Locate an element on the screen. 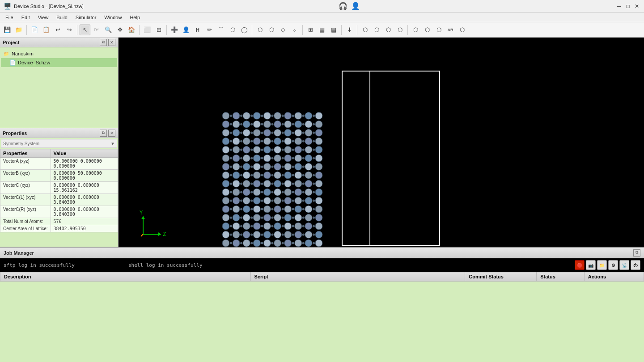  toolbar-hydrogen: H is located at coordinates (198, 30).